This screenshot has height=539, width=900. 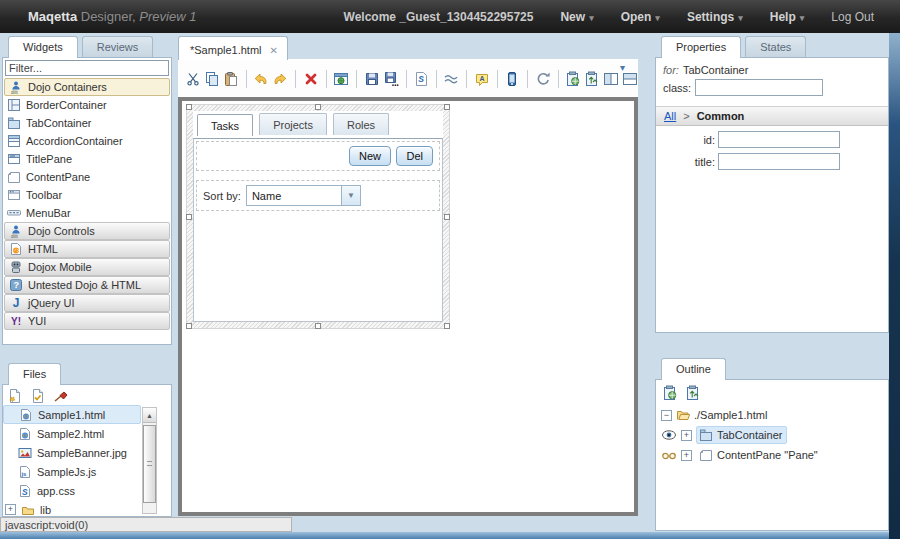 What do you see at coordinates (304, 196) in the screenshot?
I see `sort-combobox: ▼` at bounding box center [304, 196].